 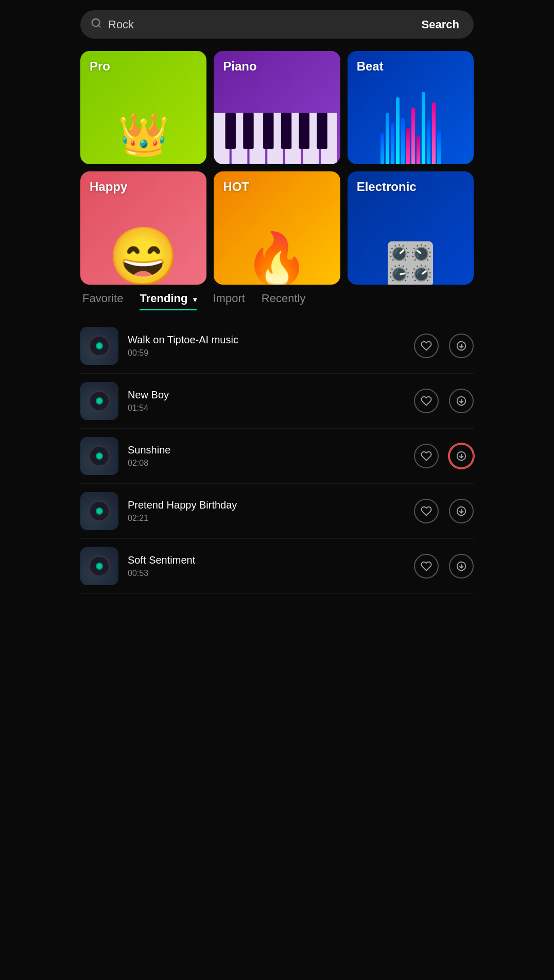 What do you see at coordinates (277, 300) in the screenshot?
I see `tabs-bar: Favorite Trending ▾ Import Recently` at bounding box center [277, 300].